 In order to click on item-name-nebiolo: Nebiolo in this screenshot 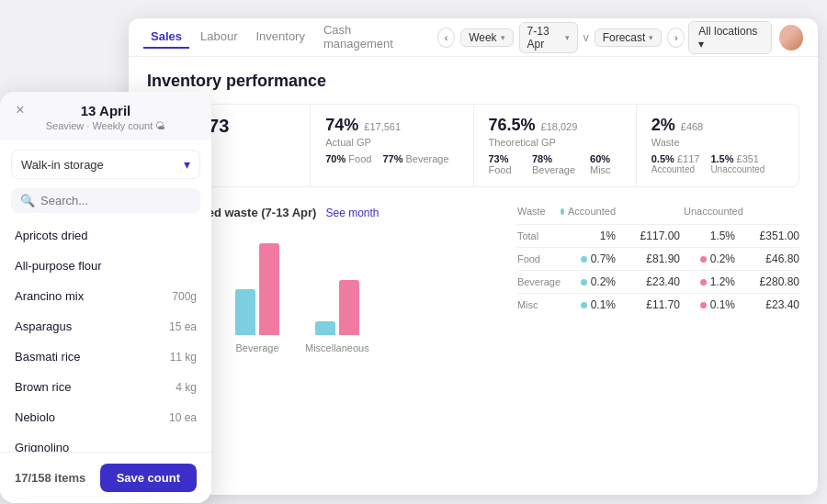, I will do `click(35, 417)`.